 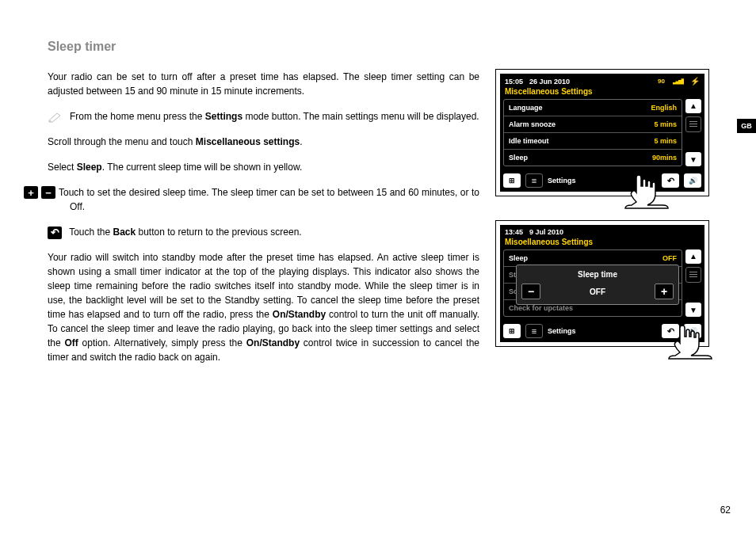 I want to click on t: Miscellaneous settings, so click(x=247, y=142).